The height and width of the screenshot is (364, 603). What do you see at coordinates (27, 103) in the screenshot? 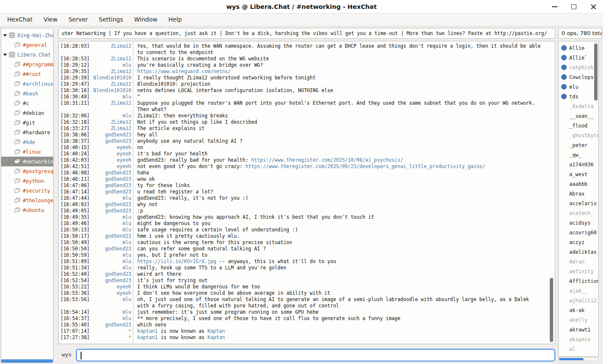
I see `tree-item--c: #c` at bounding box center [27, 103].